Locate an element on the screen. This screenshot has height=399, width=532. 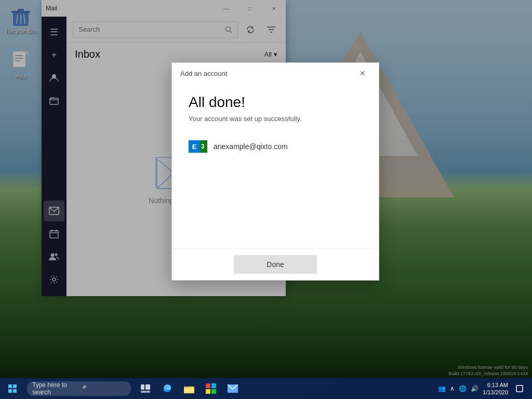
windows-logo-icon is located at coordinates (12, 389).